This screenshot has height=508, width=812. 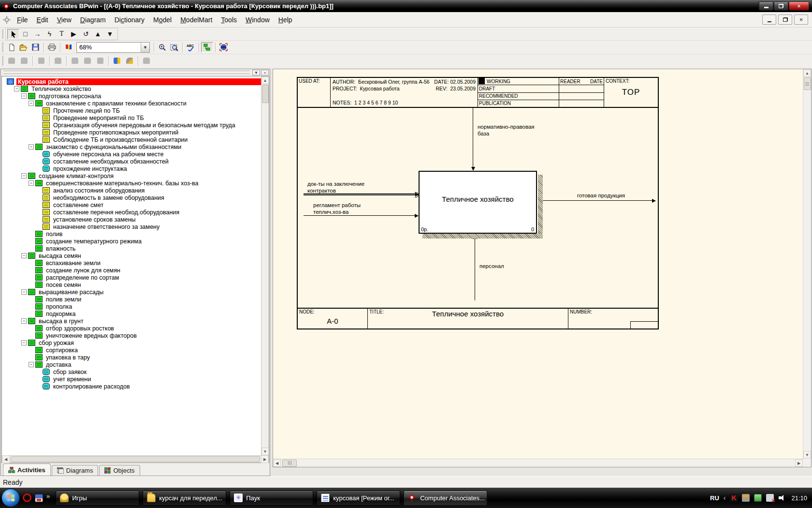 I want to click on opera-icon, so click(x=27, y=498).